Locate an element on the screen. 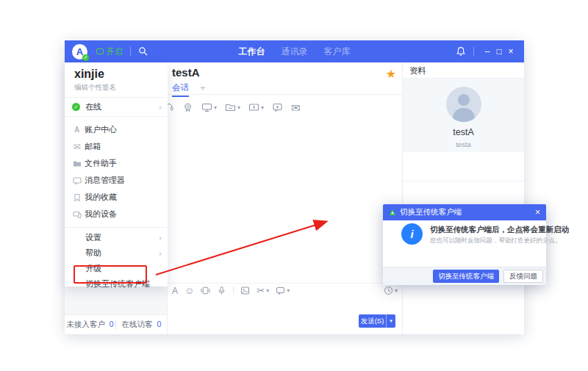 The height and width of the screenshot is (371, 588). switch-client-confirm-button: 切换至传统客户端 is located at coordinates (466, 276).